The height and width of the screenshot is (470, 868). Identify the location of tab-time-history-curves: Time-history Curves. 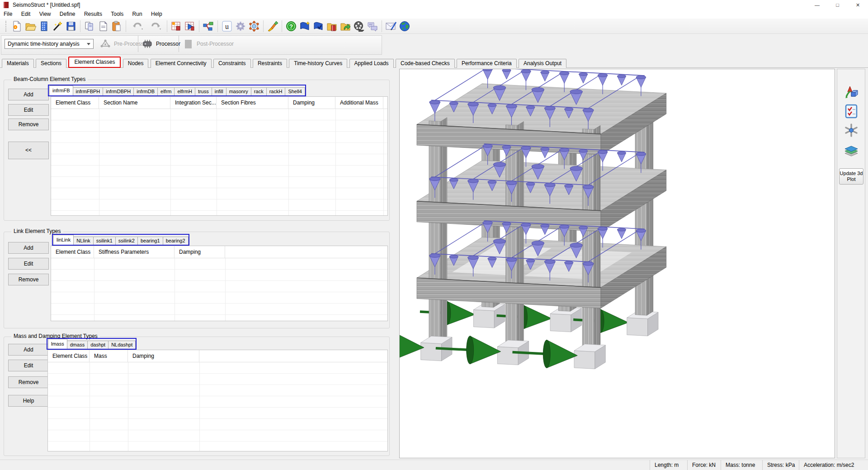
(318, 63).